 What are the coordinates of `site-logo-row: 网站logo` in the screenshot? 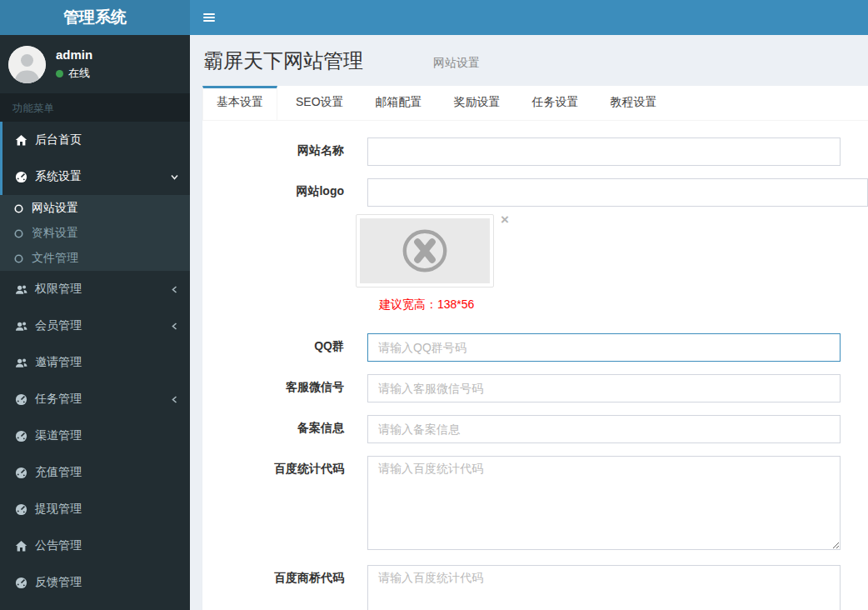 It's located at (521, 192).